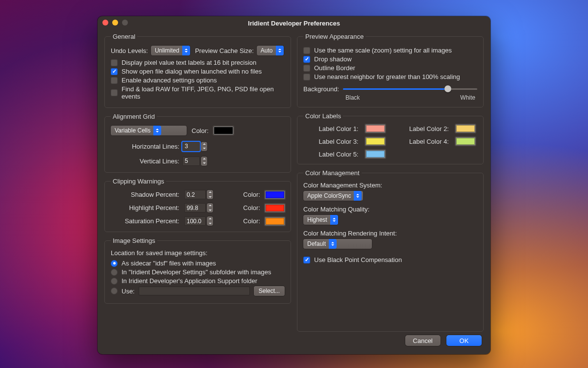 The image size is (588, 368). I want to click on slider-knob-icon, so click(448, 89).